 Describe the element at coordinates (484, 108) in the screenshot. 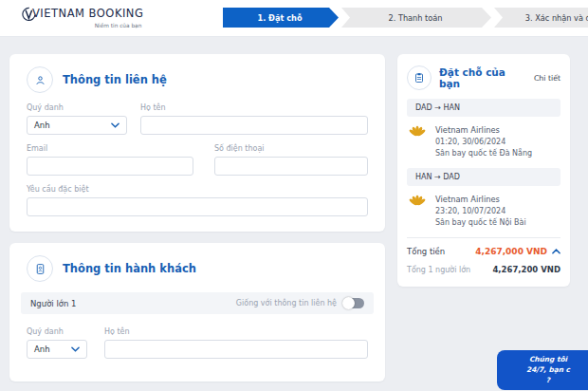

I see `route-bar-outbound: DAD → HAN` at that location.